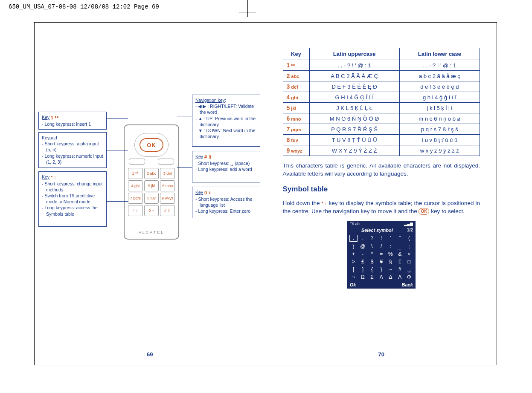  Describe the element at coordinates (137, 162) in the screenshot. I see `softkey-left` at that location.